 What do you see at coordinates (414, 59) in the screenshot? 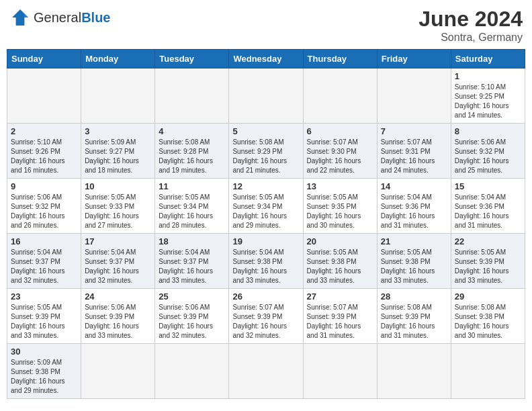
I see `day-of-week-friday: Friday` at bounding box center [414, 59].